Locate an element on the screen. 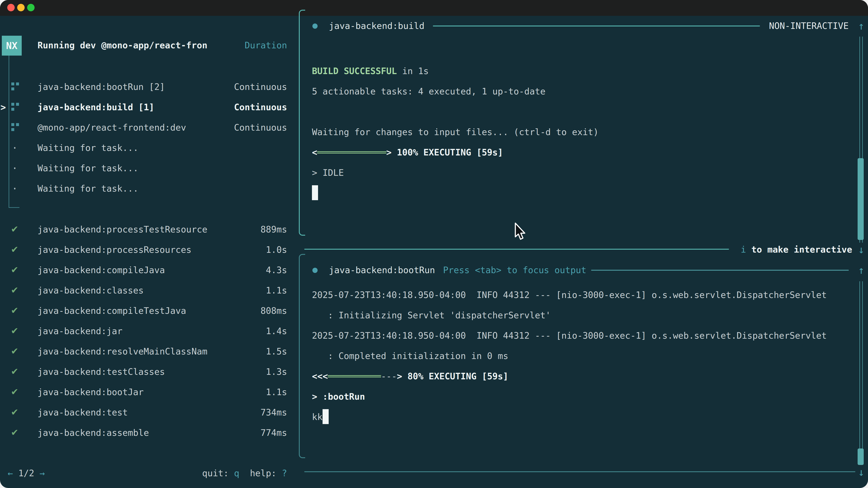 The height and width of the screenshot is (488, 868). terminal-line: <<<══════════---> 80% EXECUTING [59s] is located at coordinates (583, 377).